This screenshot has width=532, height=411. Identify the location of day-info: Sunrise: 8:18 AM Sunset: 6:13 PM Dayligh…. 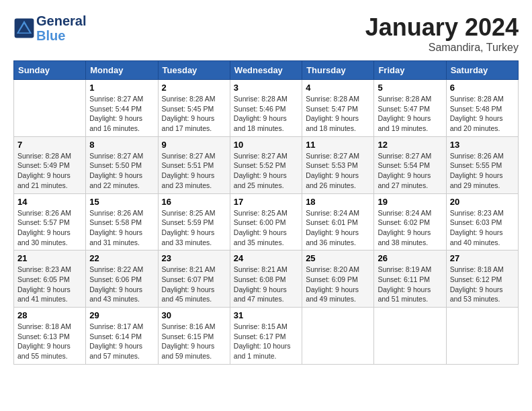
(50, 341).